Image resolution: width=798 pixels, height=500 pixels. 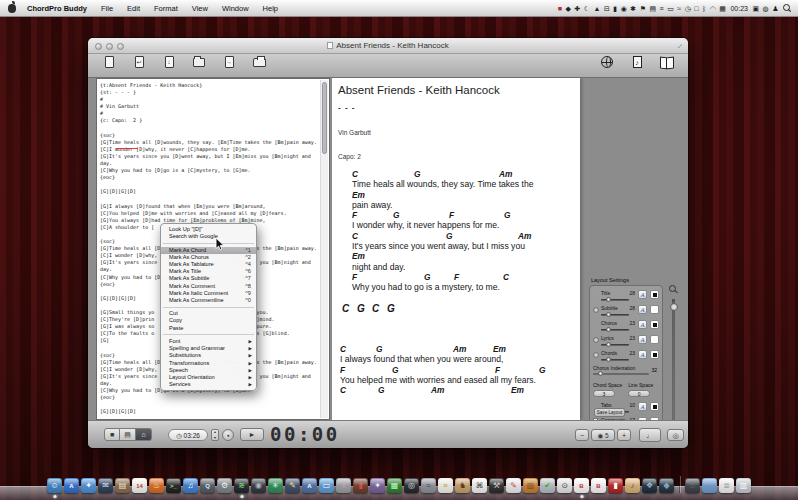 I want to click on context-menu-item-font: Font▶, so click(x=208, y=342).